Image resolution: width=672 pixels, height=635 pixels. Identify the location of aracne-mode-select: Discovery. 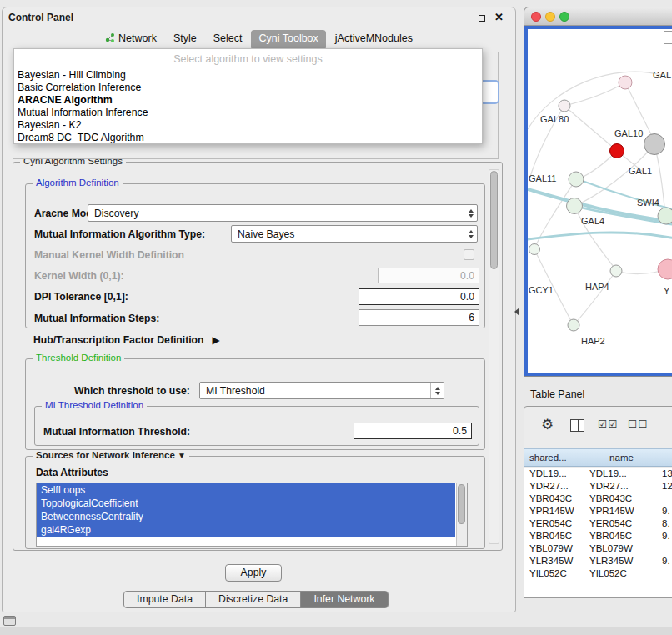
(283, 213).